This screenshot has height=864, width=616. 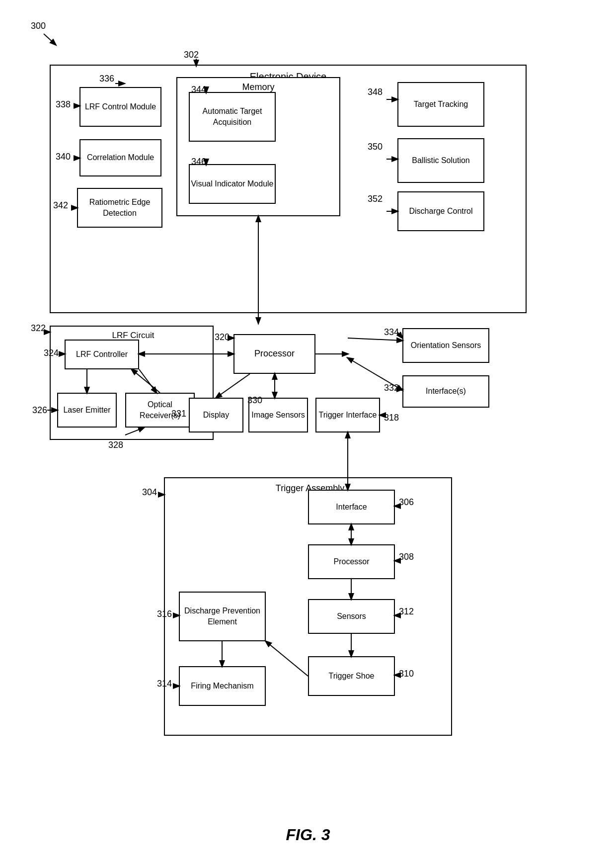 I want to click on discharge-control-box: Discharge Control, so click(x=441, y=211).